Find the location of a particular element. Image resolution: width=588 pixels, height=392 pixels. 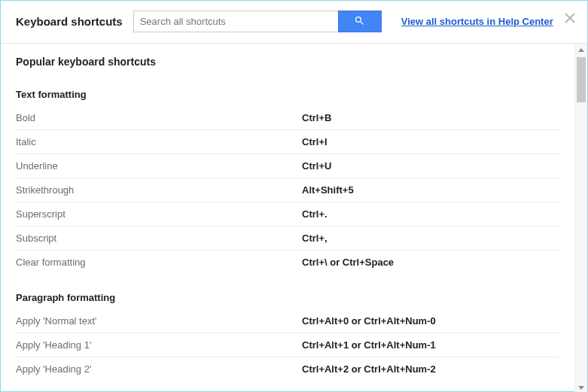

shortcut-row: Underline Ctrl+U is located at coordinates (288, 166).